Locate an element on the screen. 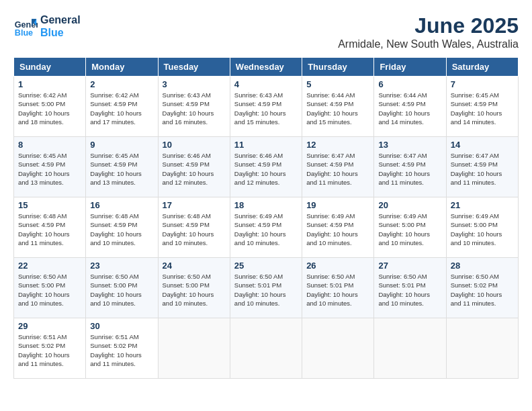  week-row-2: 8Sunrise: 6:45 AMSunset: 4:59 PMDaylight… is located at coordinates (266, 167).